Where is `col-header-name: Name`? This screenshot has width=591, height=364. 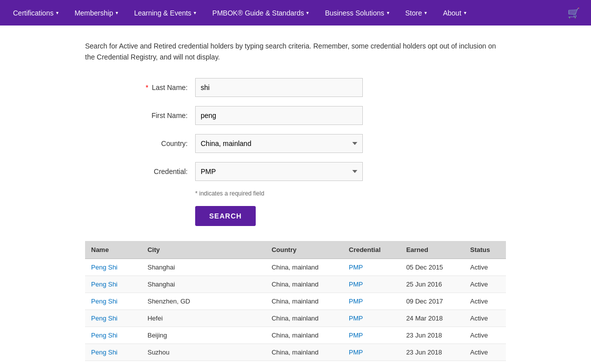 col-header-name: Name is located at coordinates (113, 250).